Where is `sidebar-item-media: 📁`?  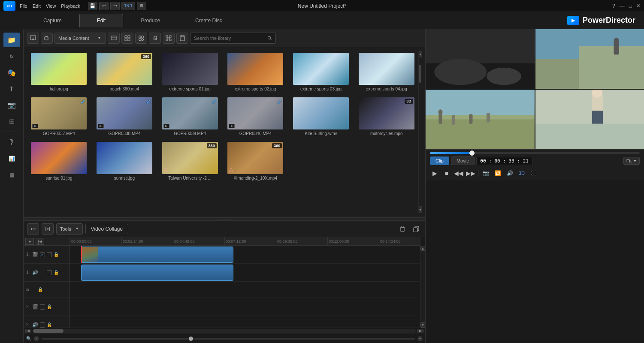
sidebar-item-media: 📁 is located at coordinates (12, 40).